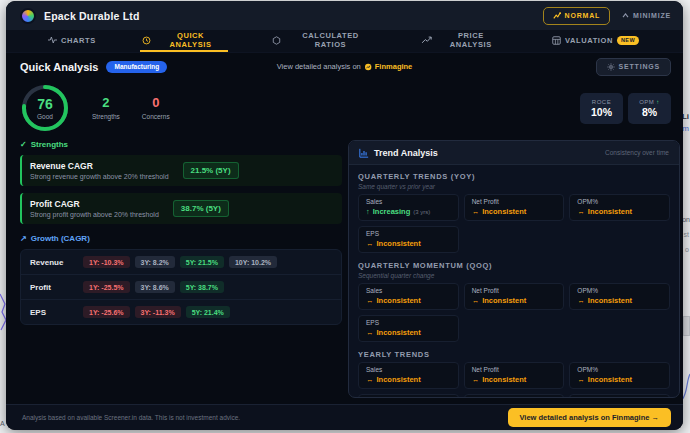  Describe the element at coordinates (136, 67) in the screenshot. I see `sector-badge: Manufacturing` at that location.